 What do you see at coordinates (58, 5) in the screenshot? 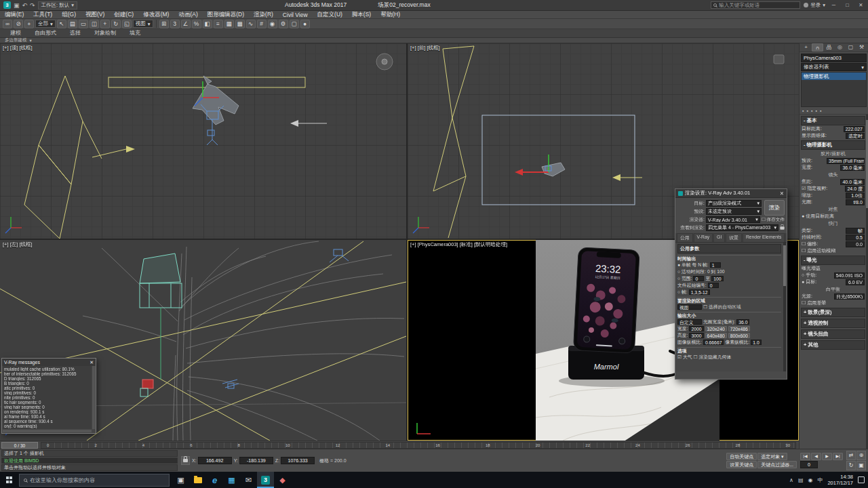
I see `workspace-selector: 工作区: 默认 ▾` at bounding box center [58, 5].